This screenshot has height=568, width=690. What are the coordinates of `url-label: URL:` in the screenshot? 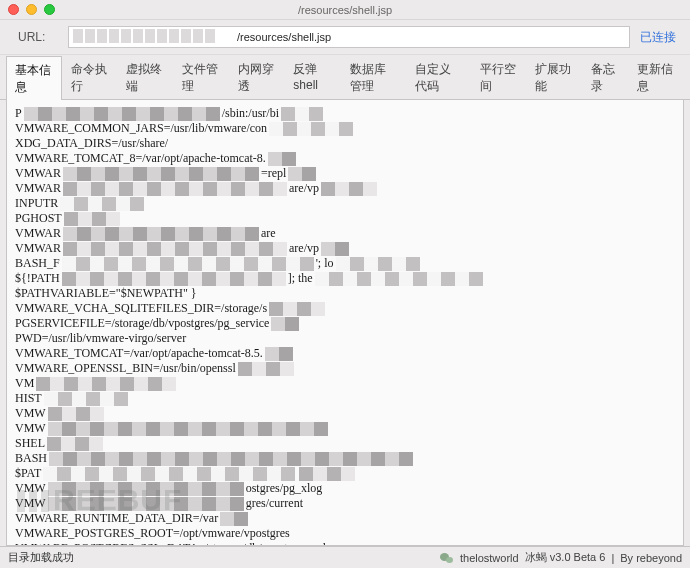 It's located at (38, 37).